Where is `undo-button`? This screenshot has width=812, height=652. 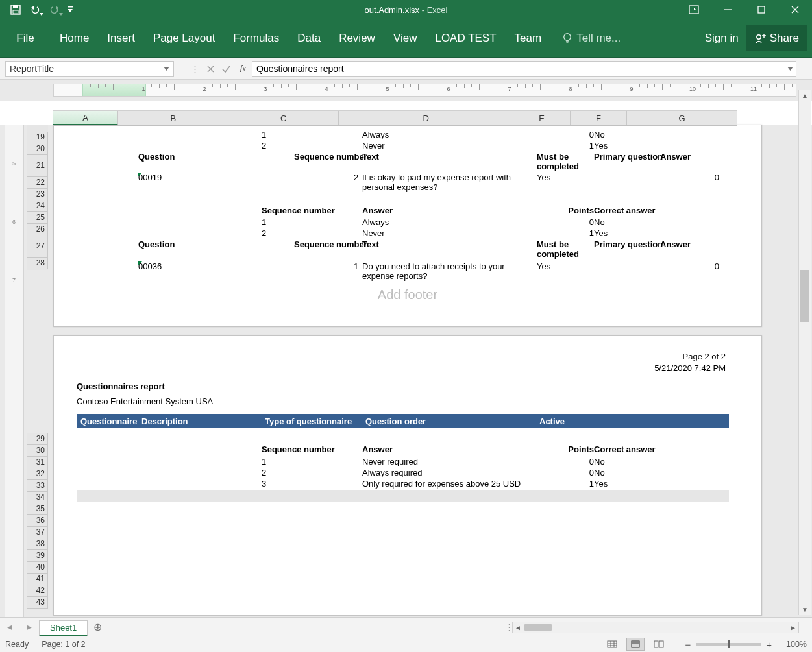 undo-button is located at coordinates (35, 10).